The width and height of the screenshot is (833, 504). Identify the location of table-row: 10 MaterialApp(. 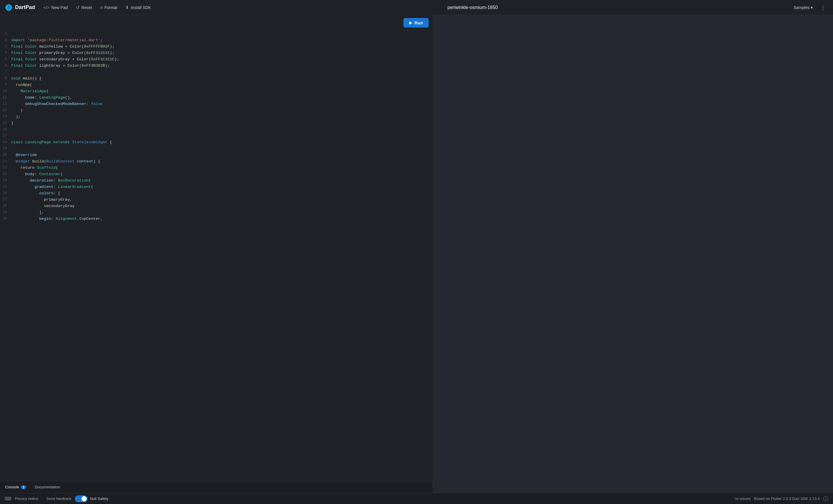
(216, 91).